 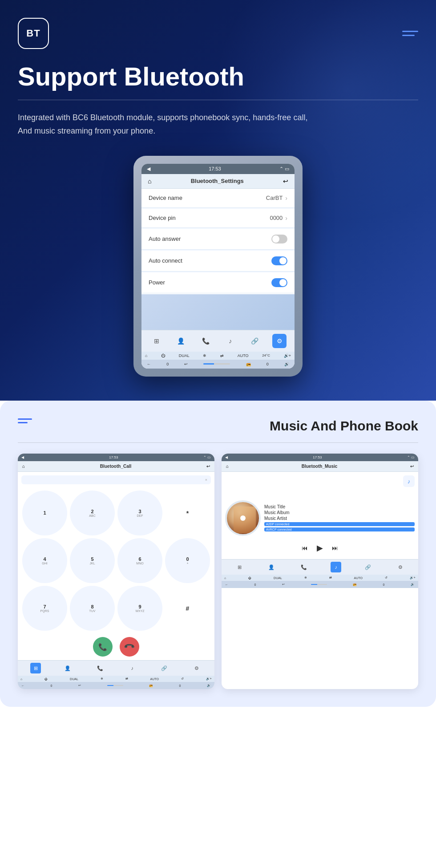 What do you see at coordinates (162, 218) in the screenshot?
I see `device-pin-label: Device pin` at bounding box center [162, 218].